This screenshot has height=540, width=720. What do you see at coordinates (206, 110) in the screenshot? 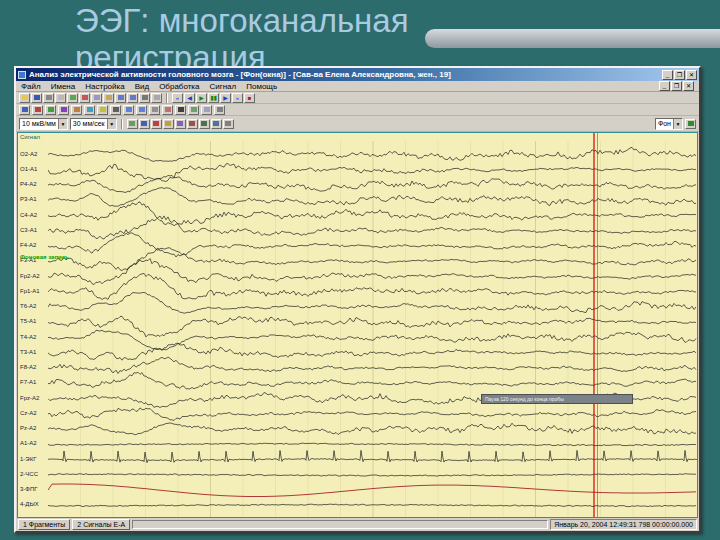
I see `snapshot-icon` at bounding box center [206, 110].